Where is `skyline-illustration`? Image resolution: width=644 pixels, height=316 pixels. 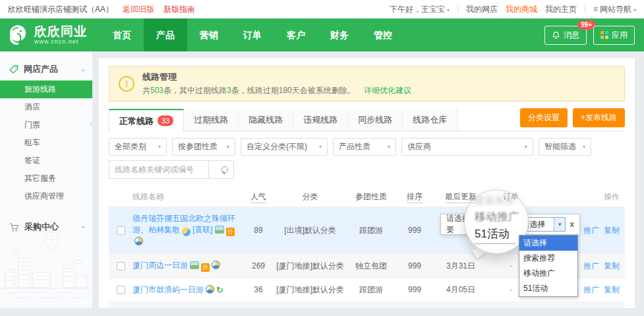
skyline-illustration is located at coordinates (46, 265).